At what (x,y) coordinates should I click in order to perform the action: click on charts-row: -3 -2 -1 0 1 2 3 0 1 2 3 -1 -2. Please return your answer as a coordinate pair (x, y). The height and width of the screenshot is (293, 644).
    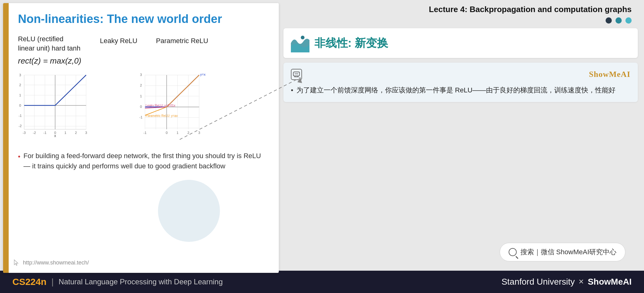
    Looking at the image, I should click on (142, 107).